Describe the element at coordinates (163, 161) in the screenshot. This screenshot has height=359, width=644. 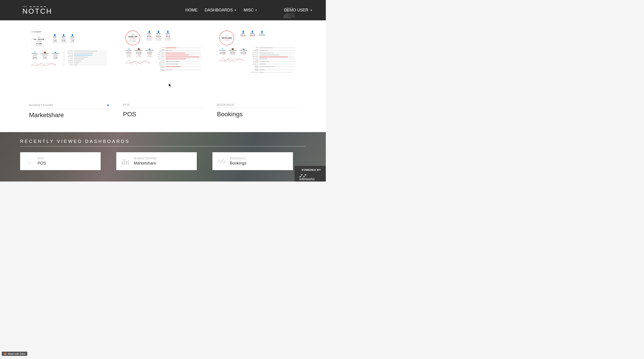
I see `recent-row: POS POS MARKETSHARE Marketshare BOOKINGS…` at that location.